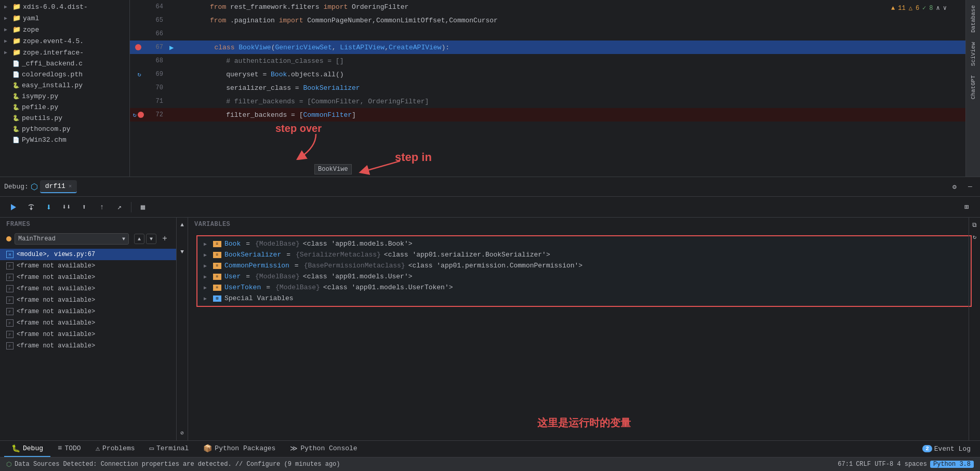 The image size is (980, 471). I want to click on frame-label: <module>, views.py:67, so click(56, 254).